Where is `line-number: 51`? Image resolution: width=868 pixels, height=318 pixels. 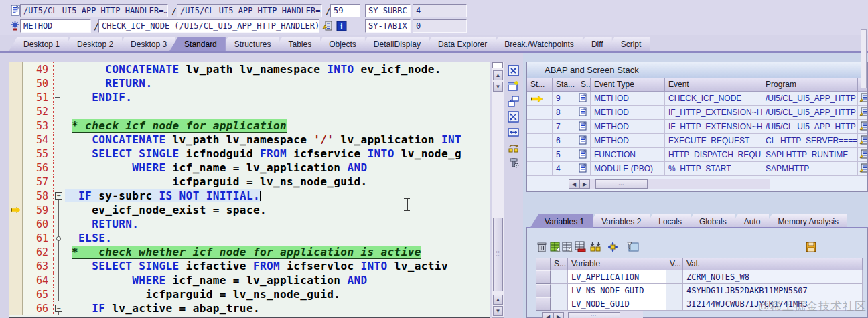
line-number: 51 is located at coordinates (38, 98).